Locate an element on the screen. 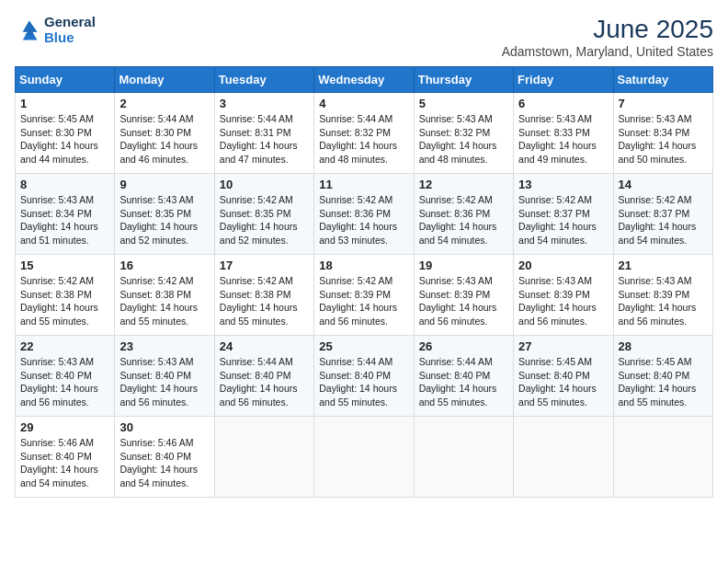 Image resolution: width=728 pixels, height=563 pixels. day-number: 10 is located at coordinates (265, 184).